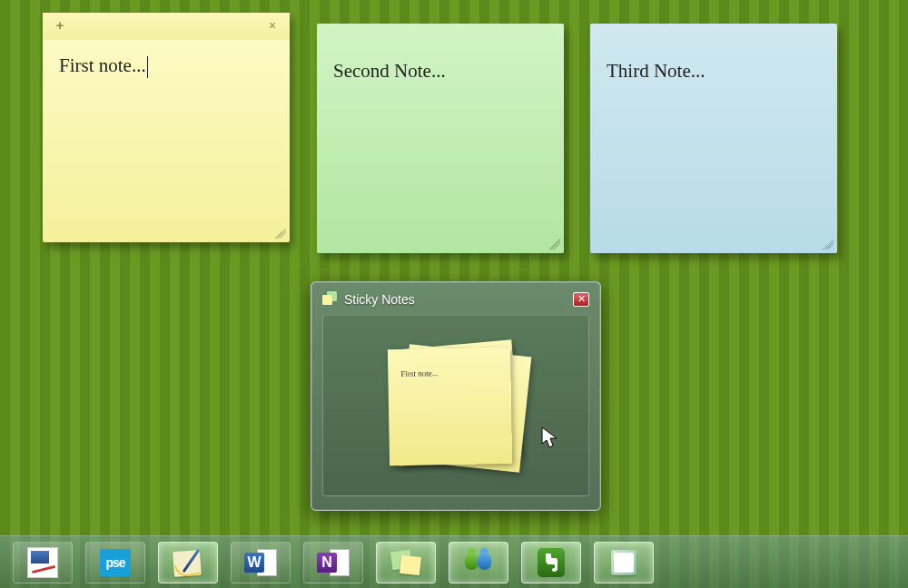 The height and width of the screenshot is (588, 908). What do you see at coordinates (479, 563) in the screenshot?
I see `messenger-icon` at bounding box center [479, 563].